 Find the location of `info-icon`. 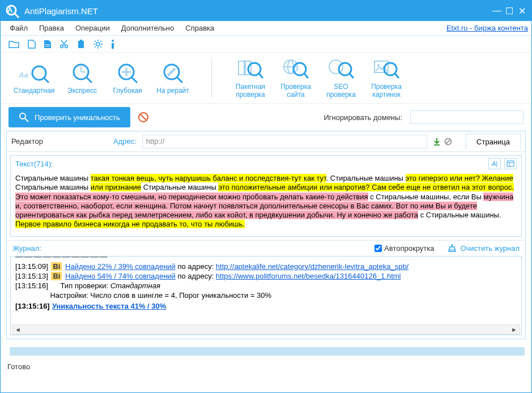

info-icon is located at coordinates (113, 44).